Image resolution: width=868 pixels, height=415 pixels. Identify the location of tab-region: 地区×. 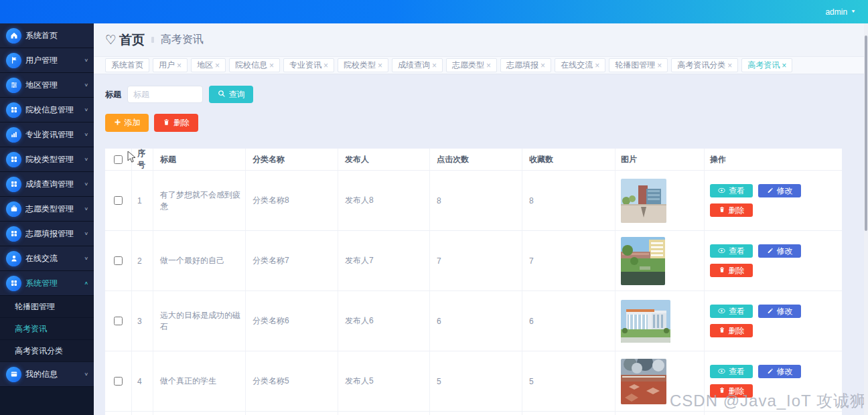
(208, 66).